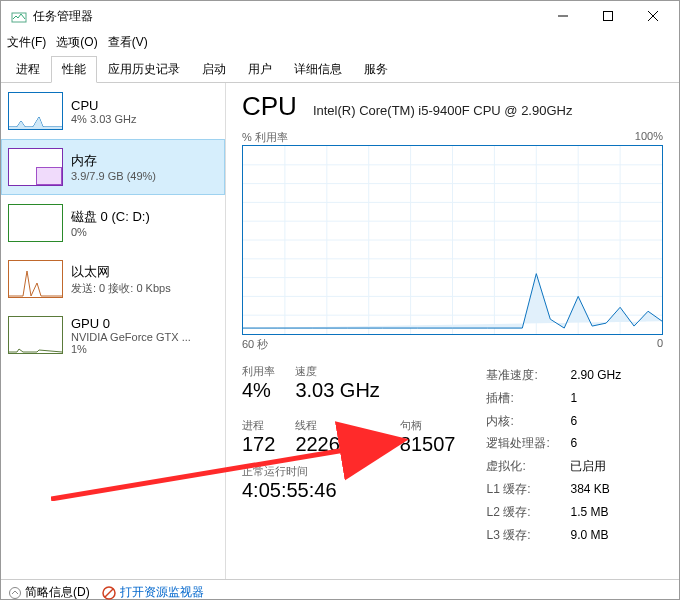 This screenshot has height=600, width=680. I want to click on stat-processes: 进程172, so click(258, 437).